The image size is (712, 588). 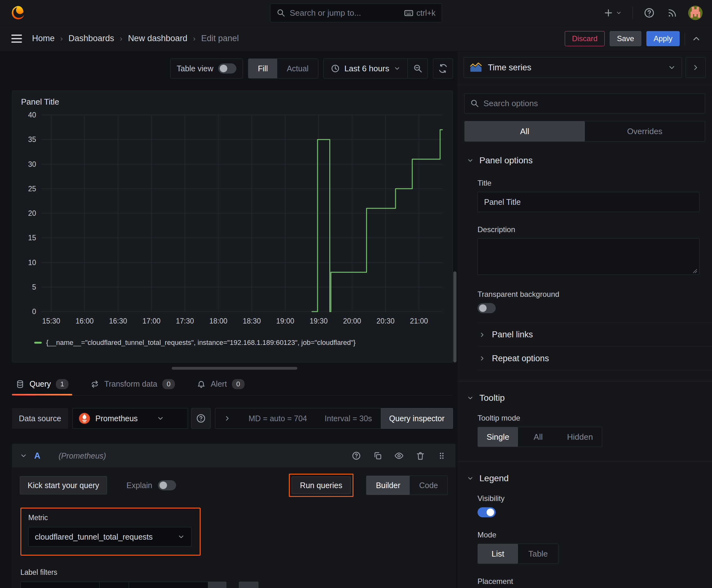 What do you see at coordinates (378, 456) in the screenshot?
I see `duplicate-query-button` at bounding box center [378, 456].